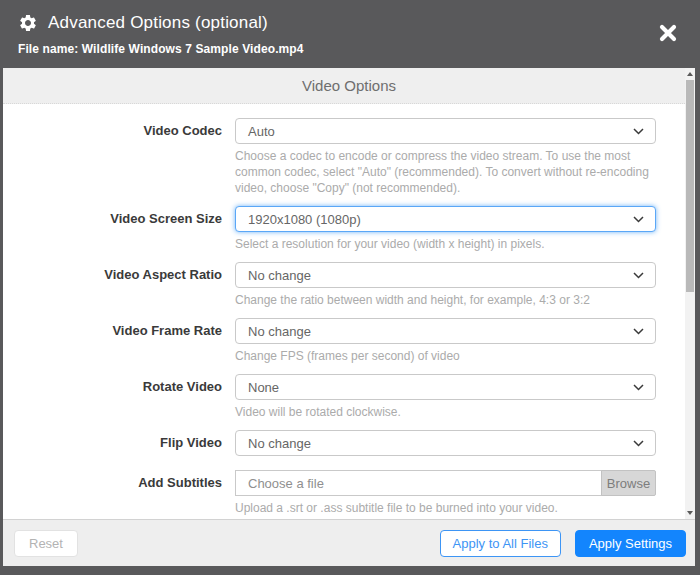  Describe the element at coordinates (349, 86) in the screenshot. I see `video-options-section-header: Video Options` at that location.